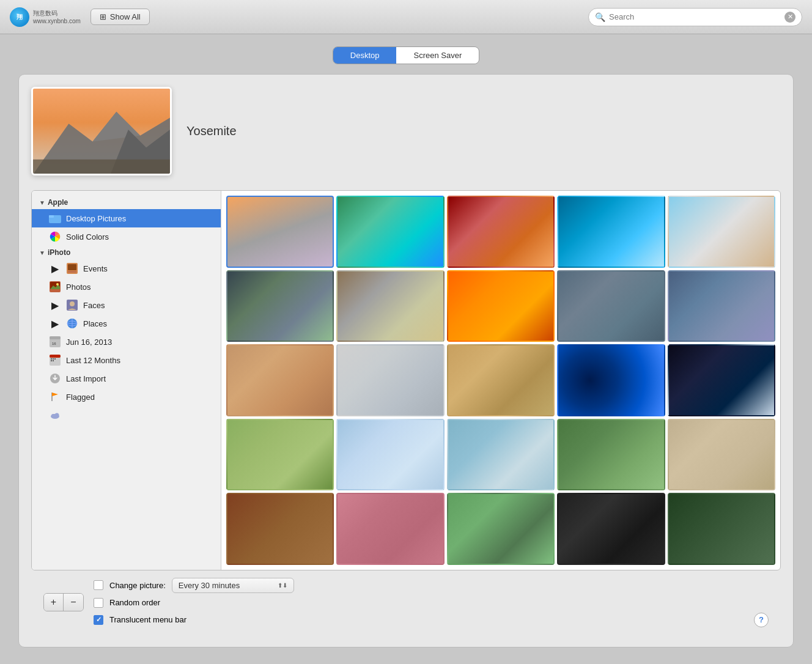 The height and width of the screenshot is (664, 812). What do you see at coordinates (406, 55) in the screenshot?
I see `tab-group: Desktop Screen Saver` at bounding box center [406, 55].